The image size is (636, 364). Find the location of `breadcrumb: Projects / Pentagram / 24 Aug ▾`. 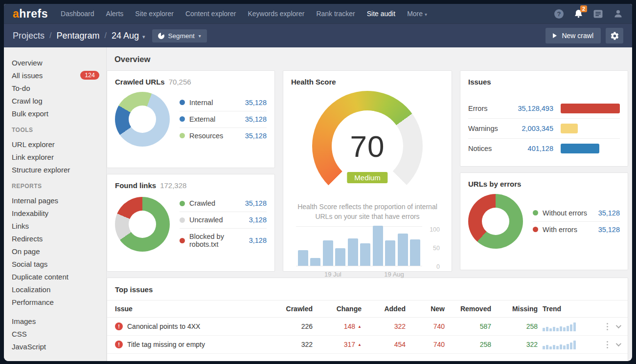

breadcrumb: Projects / Pentagram / 24 Aug ▾ is located at coordinates (79, 36).